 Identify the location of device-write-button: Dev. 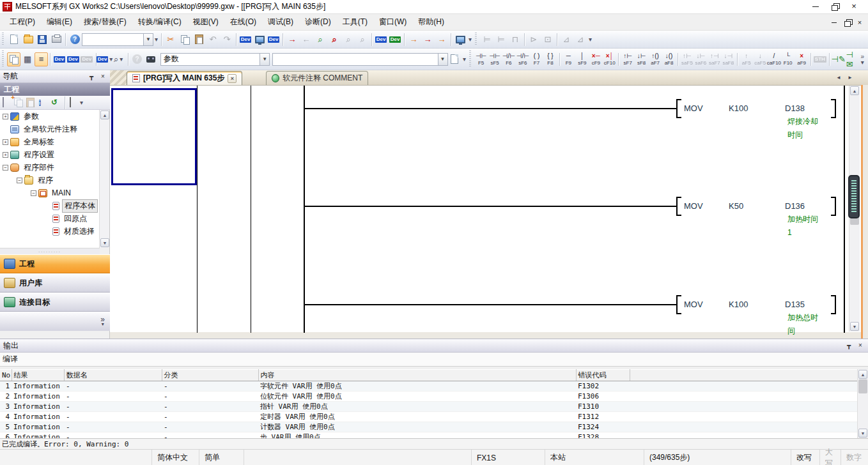
(395, 40).